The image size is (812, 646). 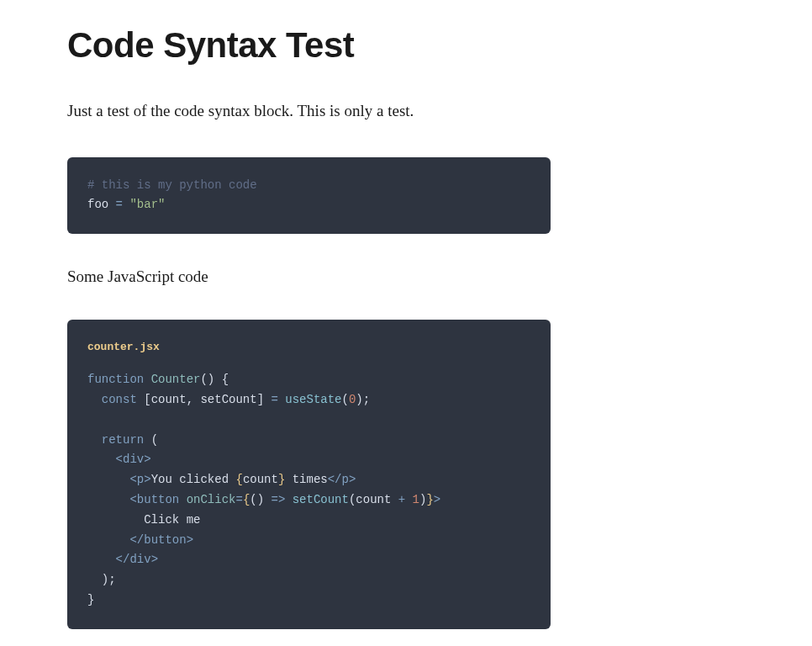 I want to click on code-function-call: setCount, so click(x=321, y=500).